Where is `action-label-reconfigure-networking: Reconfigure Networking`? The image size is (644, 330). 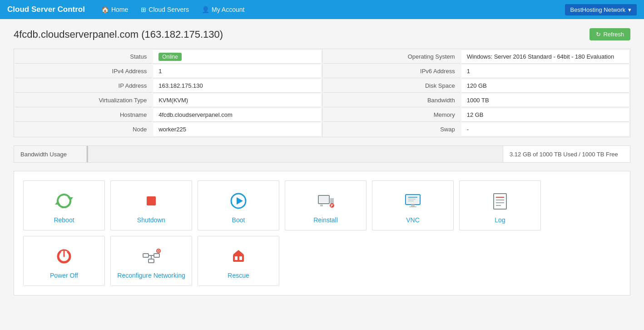 action-label-reconfigure-networking: Reconfigure Networking is located at coordinates (151, 275).